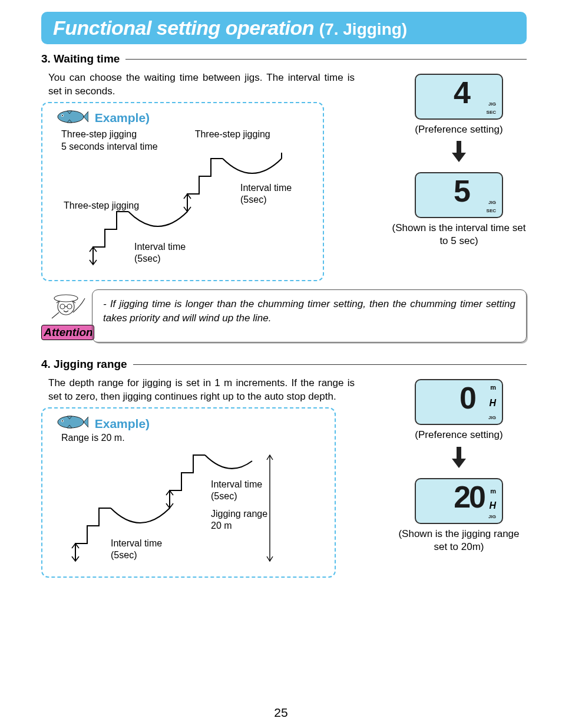 This screenshot has width=562, height=728. I want to click on jigging-diagram-1: Three-step jigging Interval time (5sec) …, so click(183, 212).